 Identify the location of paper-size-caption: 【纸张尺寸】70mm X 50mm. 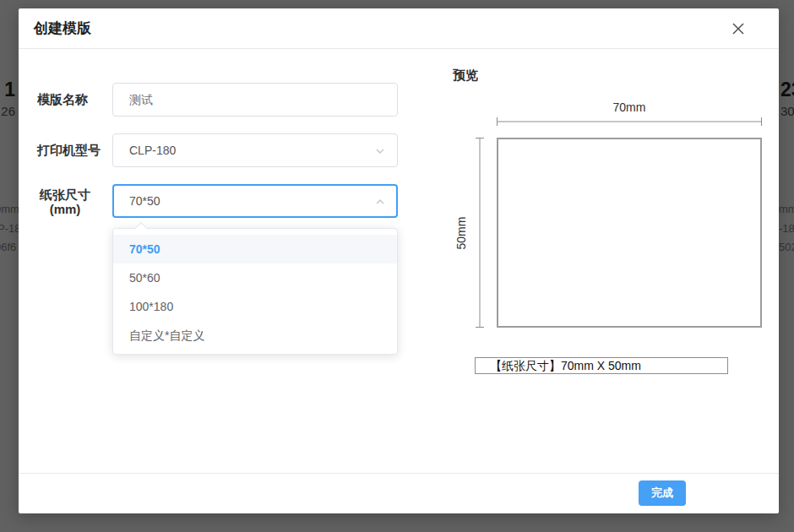
(601, 366).